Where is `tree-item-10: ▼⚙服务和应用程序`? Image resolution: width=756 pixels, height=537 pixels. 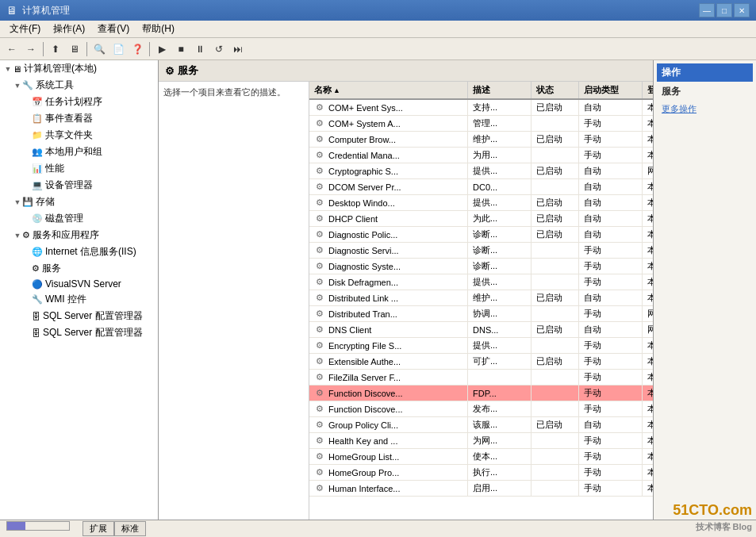
tree-item-10: ▼⚙服务和应用程序 is located at coordinates (79, 235).